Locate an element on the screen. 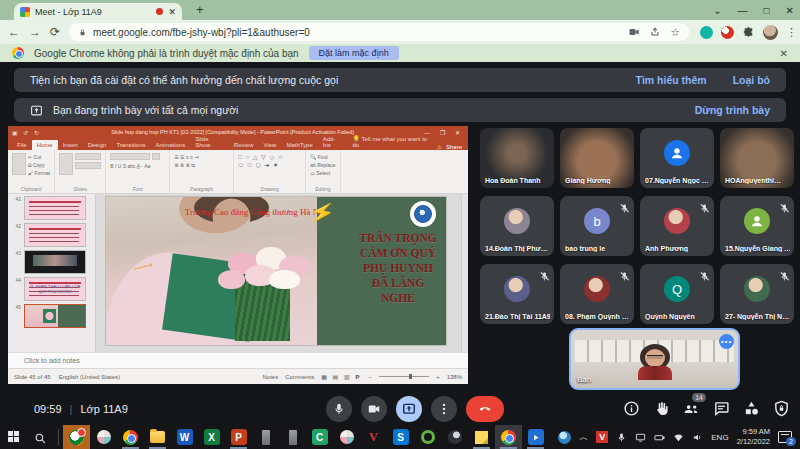 The image size is (800, 449). participant-tile: Giang Hương is located at coordinates (597, 158).